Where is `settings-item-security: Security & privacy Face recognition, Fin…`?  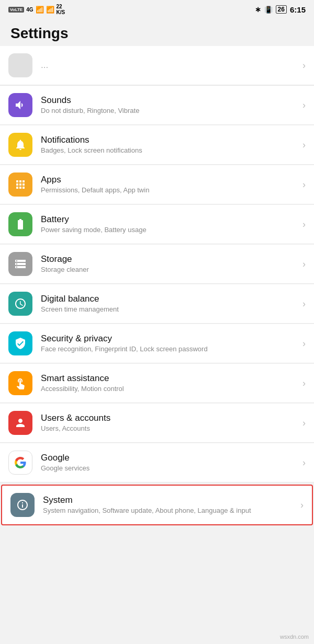
settings-item-security: Security & privacy Face recognition, Fin… is located at coordinates (157, 344).